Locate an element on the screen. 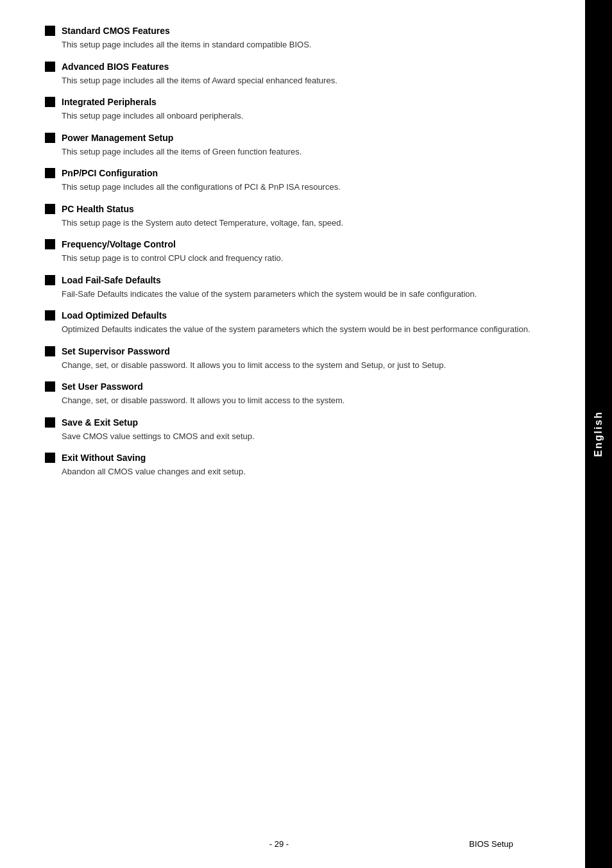 The width and height of the screenshot is (612, 868). menu-title-exit-without-saving: Exit Without Saving is located at coordinates (104, 458).